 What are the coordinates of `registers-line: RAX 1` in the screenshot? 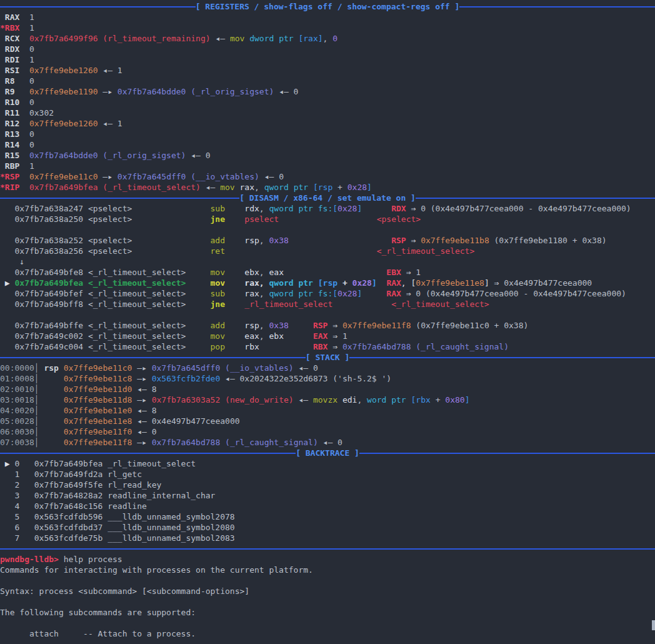 It's located at (328, 18).